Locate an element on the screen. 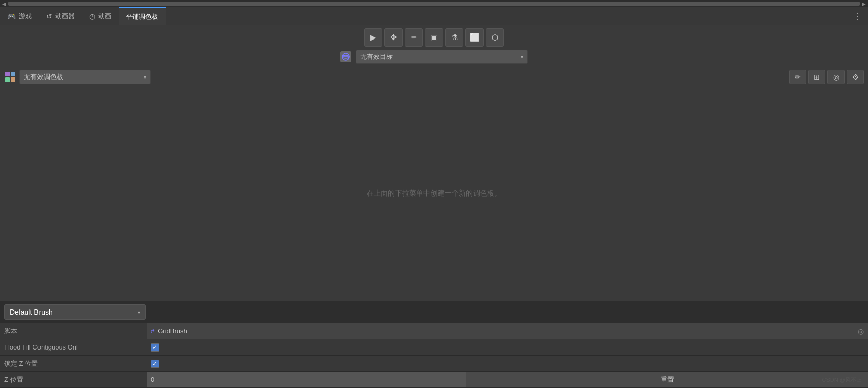 Image resolution: width=868 pixels, height=388 pixels. z-pos-row: Z 位置 重置 is located at coordinates (434, 380).